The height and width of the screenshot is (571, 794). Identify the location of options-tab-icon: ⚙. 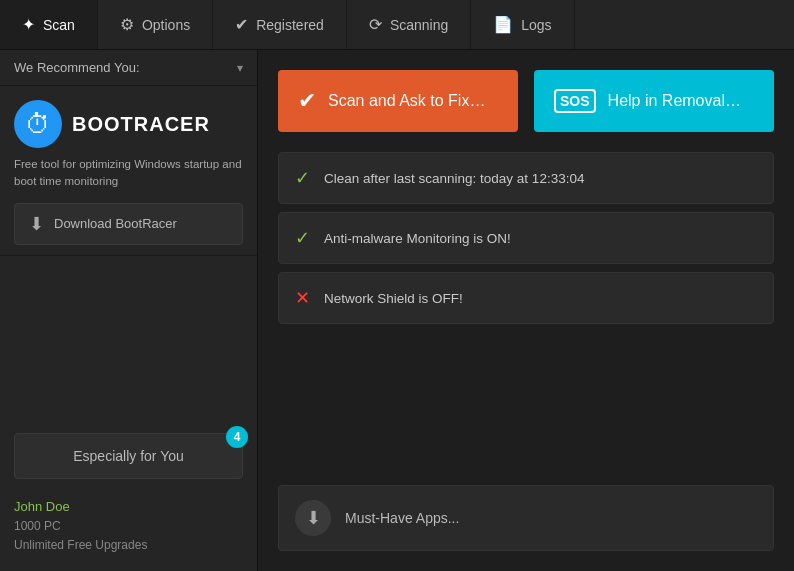
(127, 24).